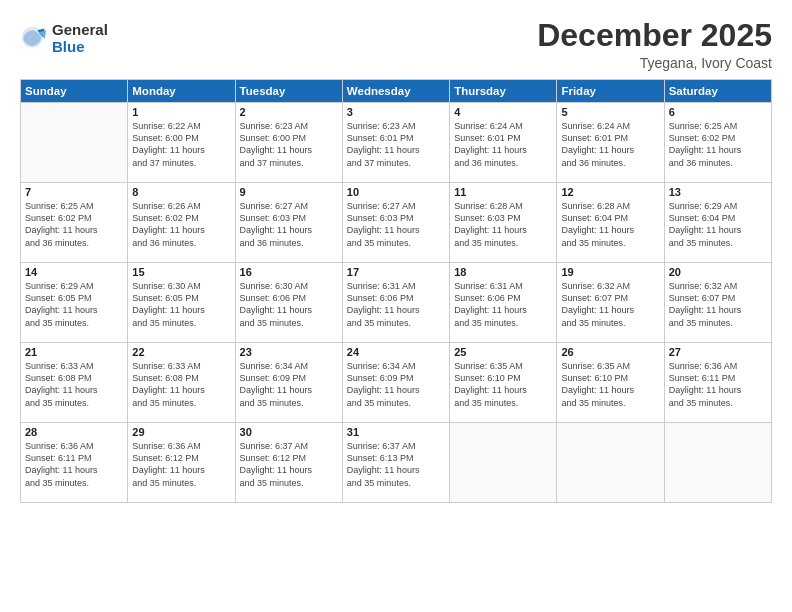  What do you see at coordinates (504, 383) in the screenshot?
I see `calendar-cell: 25Sunrise: 6:35 AM Sunset: 6:10 PM Dayli…` at bounding box center [504, 383].